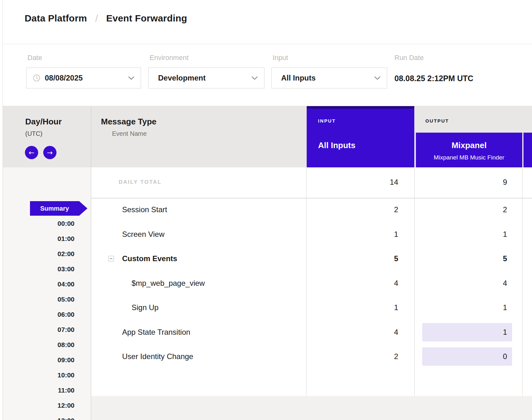 Image resolution: width=532 pixels, height=420 pixels. Describe the element at coordinates (306, 263) in the screenshot. I see `column-divider-input` at that location.